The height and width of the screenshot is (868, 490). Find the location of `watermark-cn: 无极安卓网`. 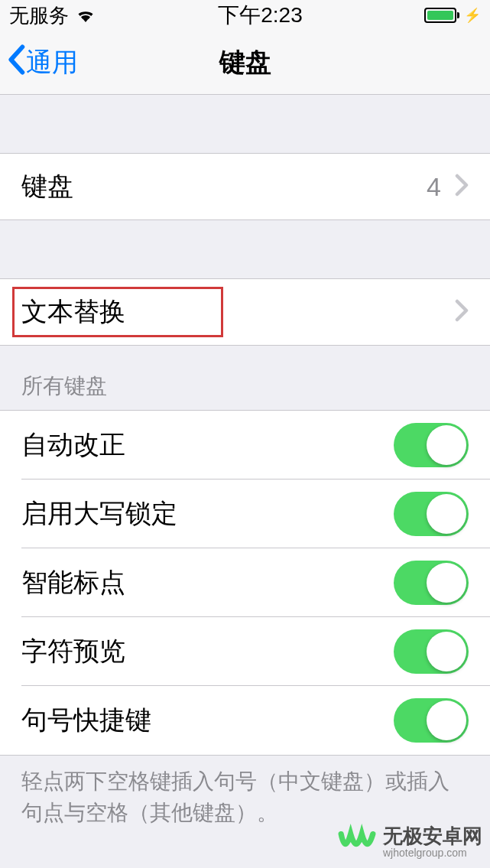

watermark-cn: 无极安卓网 is located at coordinates (433, 836).